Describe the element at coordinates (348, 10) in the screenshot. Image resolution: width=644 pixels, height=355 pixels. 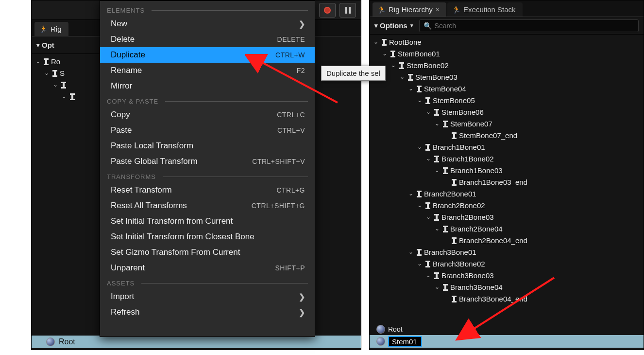
I see `pause-button` at that location.